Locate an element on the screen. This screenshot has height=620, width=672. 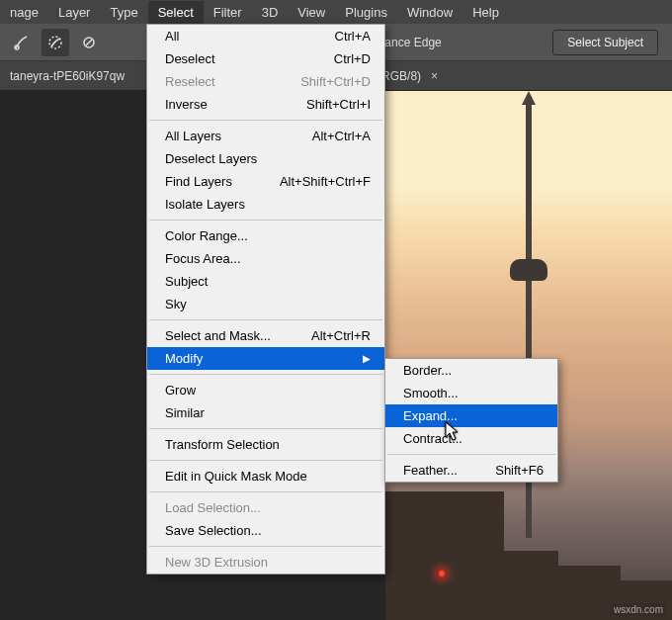
menu-item-shortcut: Alt+Ctrl+R is located at coordinates (341, 336).